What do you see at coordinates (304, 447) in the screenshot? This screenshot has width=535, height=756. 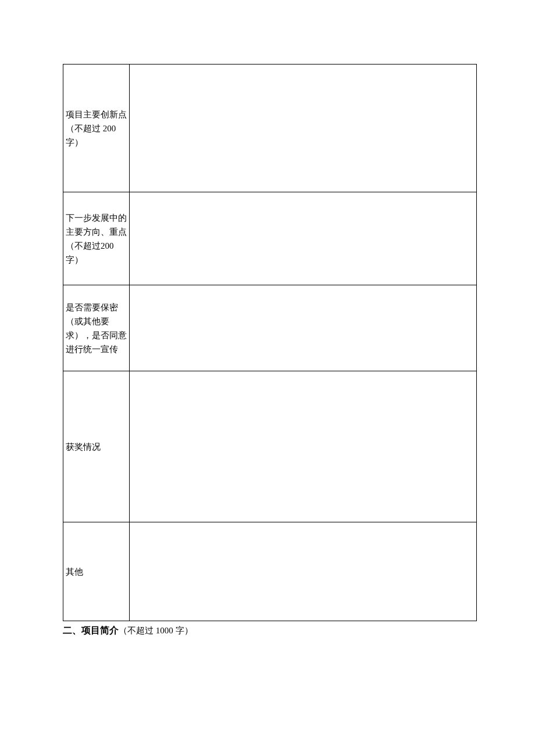 I see `row-content-awards` at bounding box center [304, 447].